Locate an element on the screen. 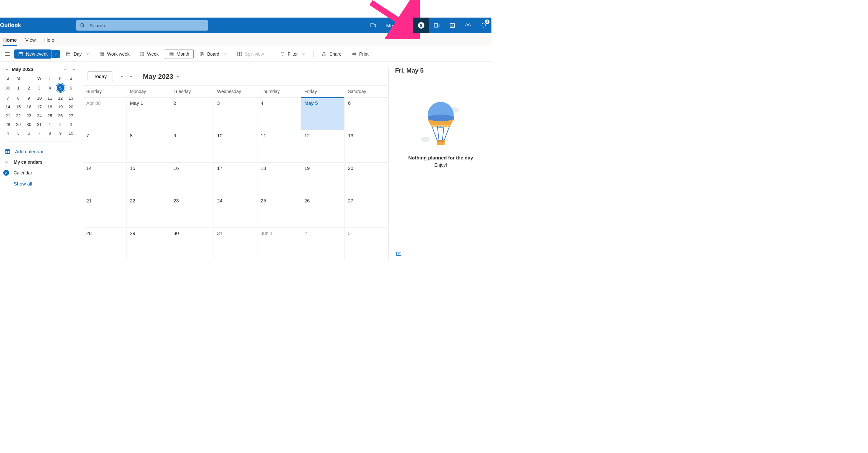 The height and width of the screenshot is (453, 868). meet-video-icon is located at coordinates (373, 26).